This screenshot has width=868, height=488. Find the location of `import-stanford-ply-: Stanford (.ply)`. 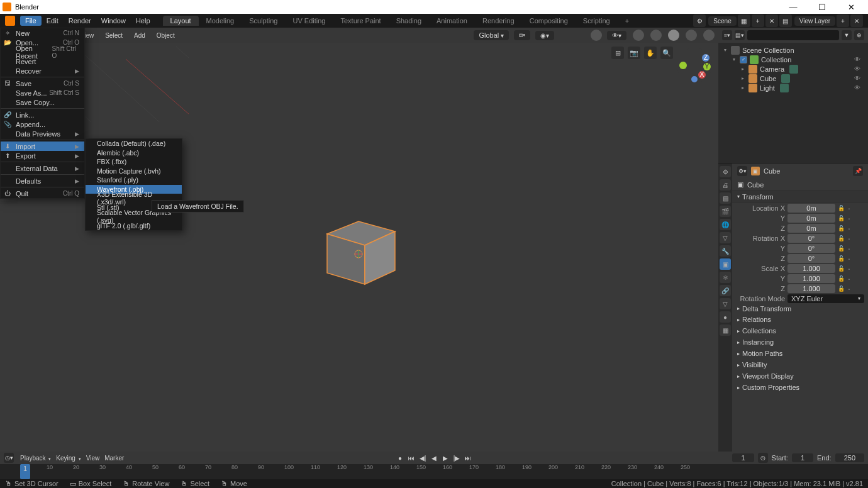

import-stanford-ply-: Stanford (.ply) is located at coordinates (133, 180).